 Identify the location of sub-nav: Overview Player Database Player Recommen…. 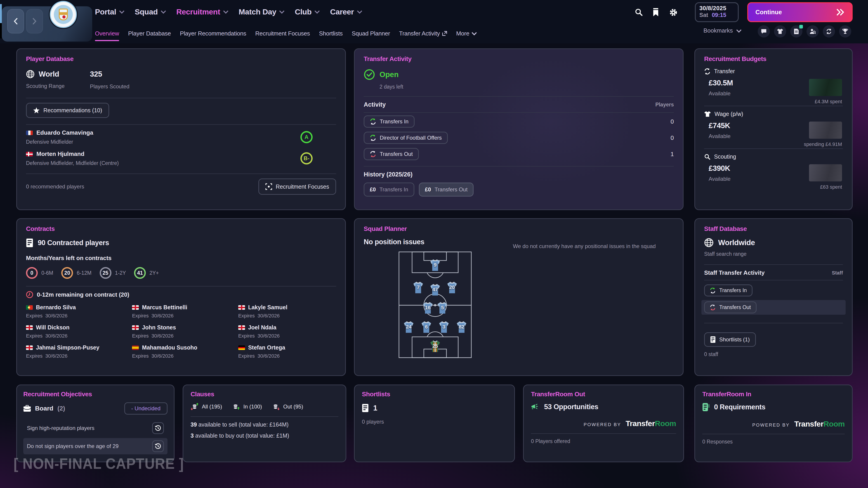
(285, 34).